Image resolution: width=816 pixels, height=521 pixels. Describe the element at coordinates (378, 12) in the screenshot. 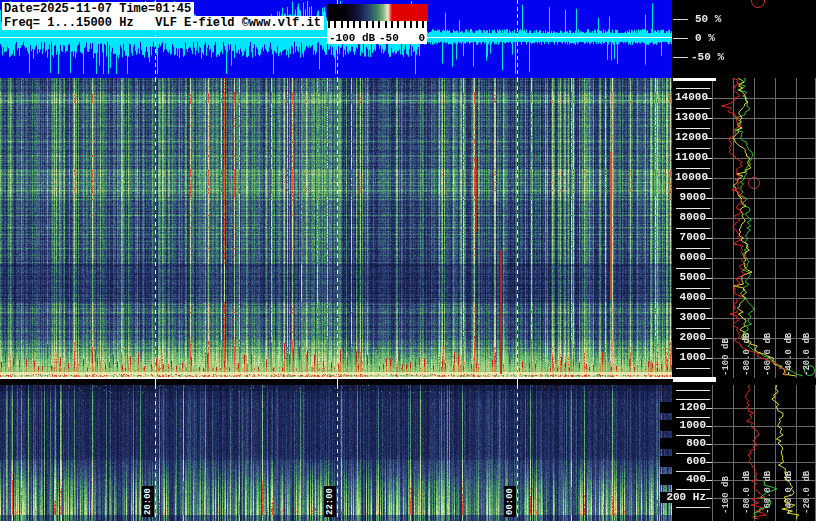

I see `colorbar-gradient` at that location.